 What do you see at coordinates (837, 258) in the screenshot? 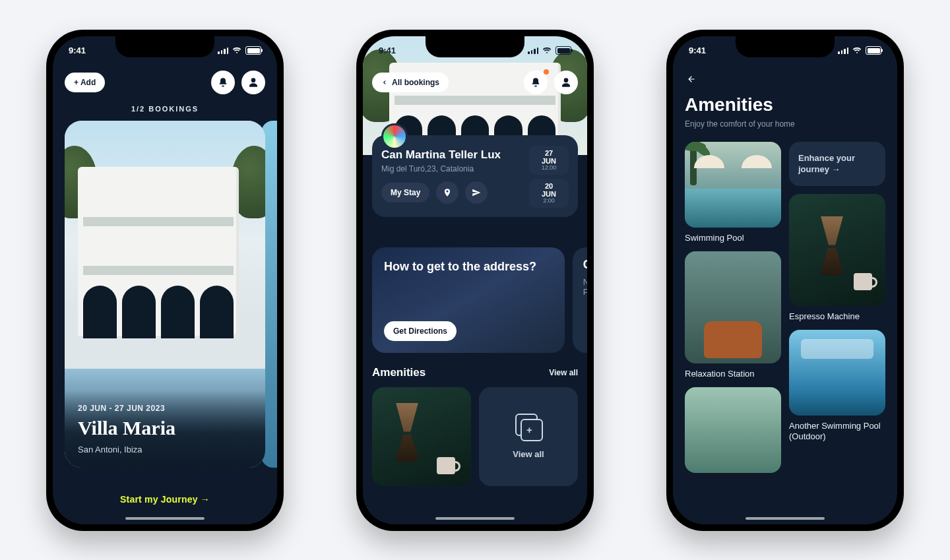
I see `amenity-tile: Espresso Machine` at bounding box center [837, 258].